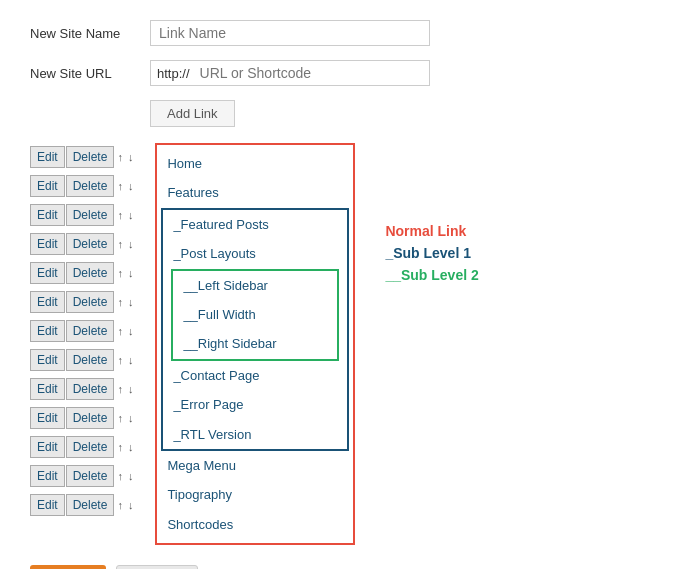  What do you see at coordinates (90, 215) in the screenshot?
I see `delete-btn-3: Delete` at bounding box center [90, 215].